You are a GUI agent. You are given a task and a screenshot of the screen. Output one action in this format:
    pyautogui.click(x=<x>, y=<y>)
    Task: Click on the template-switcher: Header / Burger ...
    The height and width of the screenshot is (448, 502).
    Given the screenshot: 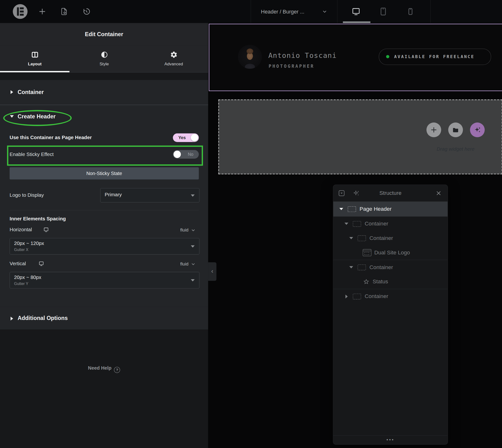 What is the action you would take?
    pyautogui.click(x=294, y=12)
    